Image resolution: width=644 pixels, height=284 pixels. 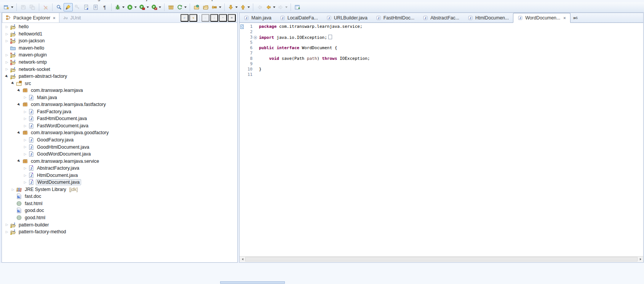 I want to click on tree-item-maven-plugin: ▷maven-plugin, so click(x=120, y=55).